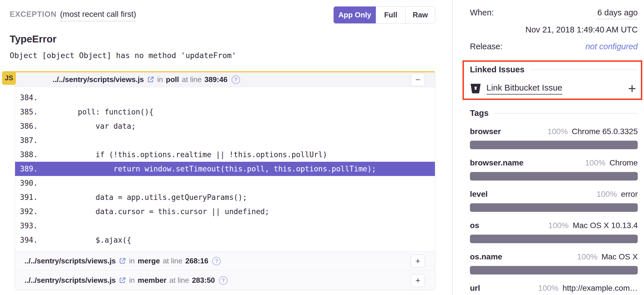 Image resolution: width=644 pixels, height=295 pixels. I want to click on tag-value: Chrome, so click(624, 163).